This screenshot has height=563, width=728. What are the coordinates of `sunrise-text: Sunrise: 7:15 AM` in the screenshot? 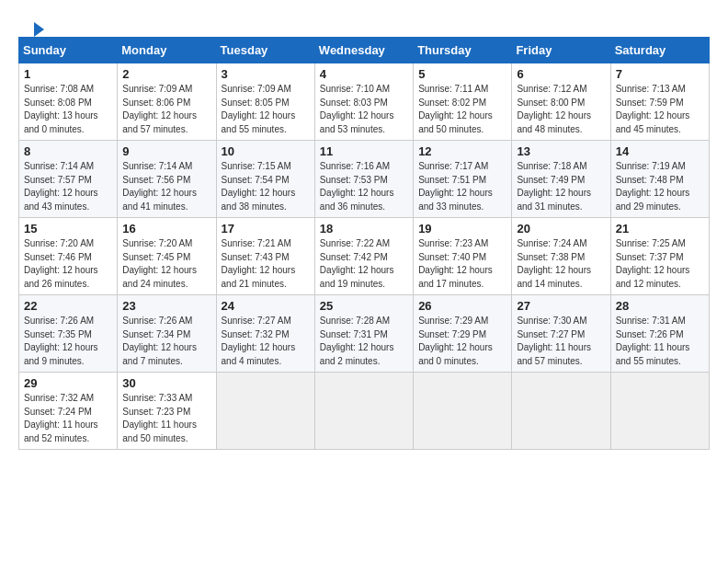 It's located at (256, 166).